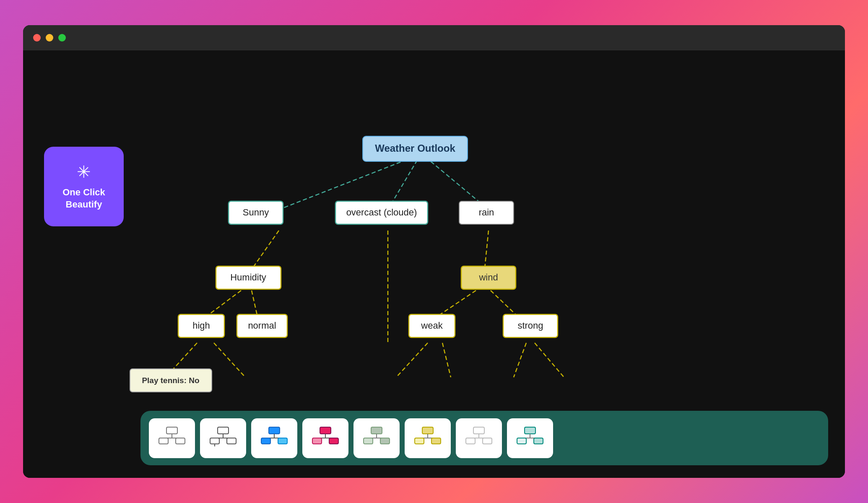  What do you see at coordinates (256, 212) in the screenshot?
I see `node-sunny: Sunny` at bounding box center [256, 212].